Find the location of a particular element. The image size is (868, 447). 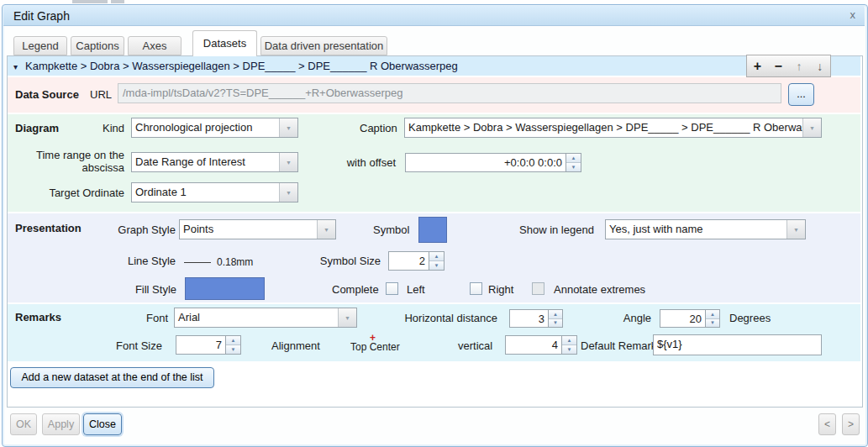

section-title-data-source: Data Source is located at coordinates (47, 94).